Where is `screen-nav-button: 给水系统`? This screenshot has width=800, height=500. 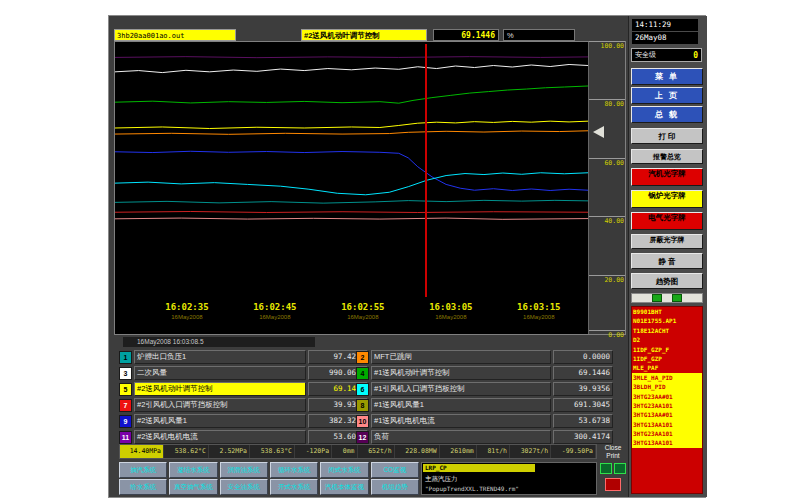 screen-nav-button: 给水系统 is located at coordinates (143, 487).